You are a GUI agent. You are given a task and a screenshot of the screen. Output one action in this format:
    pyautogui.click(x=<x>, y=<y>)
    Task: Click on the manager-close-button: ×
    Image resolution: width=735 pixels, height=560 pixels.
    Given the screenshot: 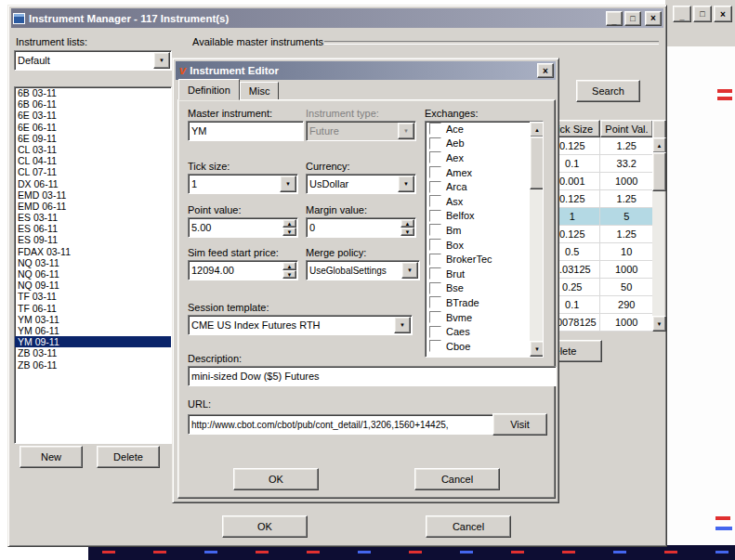 What is the action you would take?
    pyautogui.click(x=653, y=19)
    